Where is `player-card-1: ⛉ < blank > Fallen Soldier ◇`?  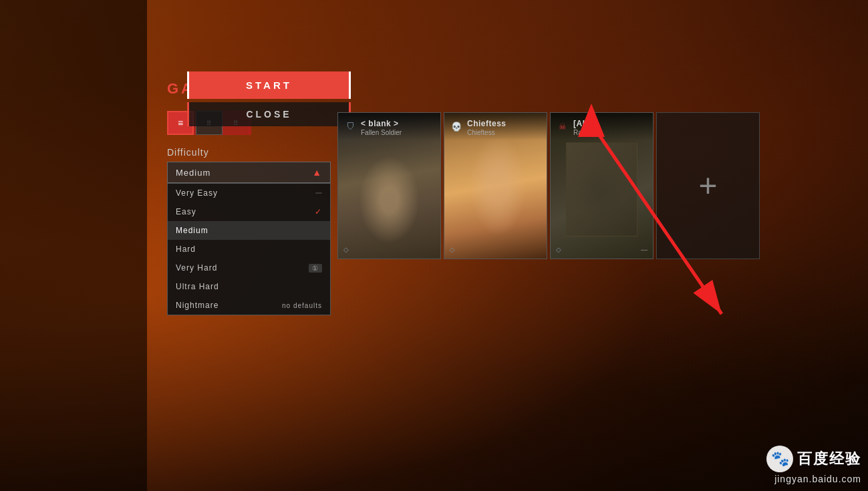
player-card-1: ⛉ < blank > Fallen Soldier ◇ is located at coordinates (389, 186).